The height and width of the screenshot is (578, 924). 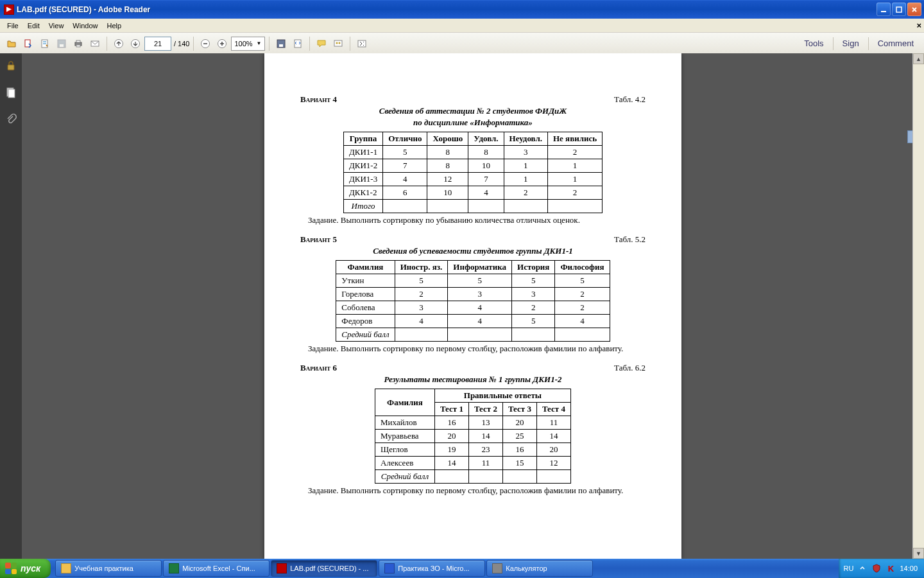 What do you see at coordinates (919, 306) in the screenshot?
I see `scroll-track` at bounding box center [919, 306].